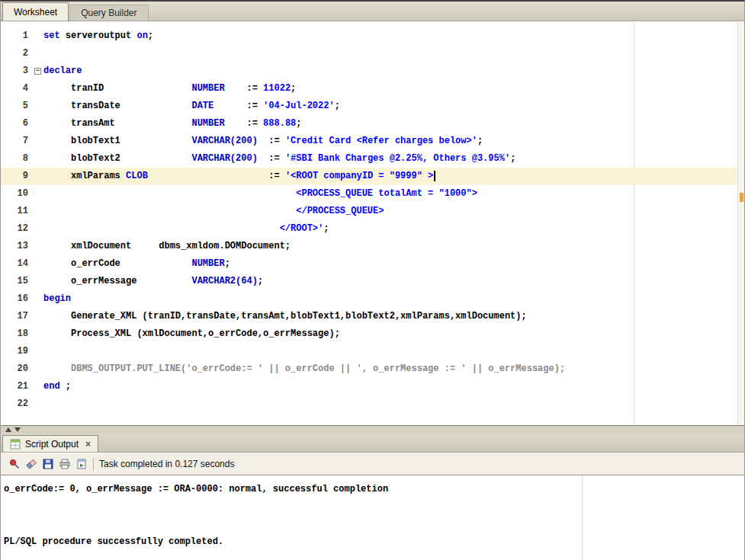 The height and width of the screenshot is (560, 745). I want to click on code-line-16: 16begin, so click(369, 299).